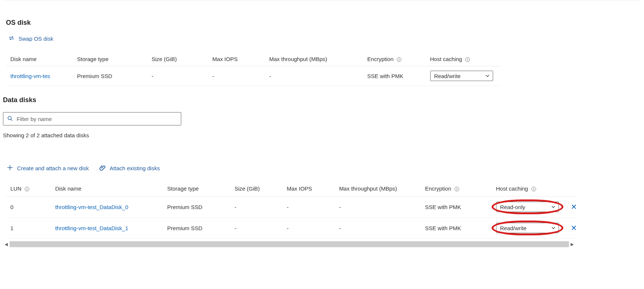 The image size is (644, 289). Describe the element at coordinates (322, 135) in the screenshot. I see `showing-count-text: Showing 2 of 2 attached data disks` at that location.